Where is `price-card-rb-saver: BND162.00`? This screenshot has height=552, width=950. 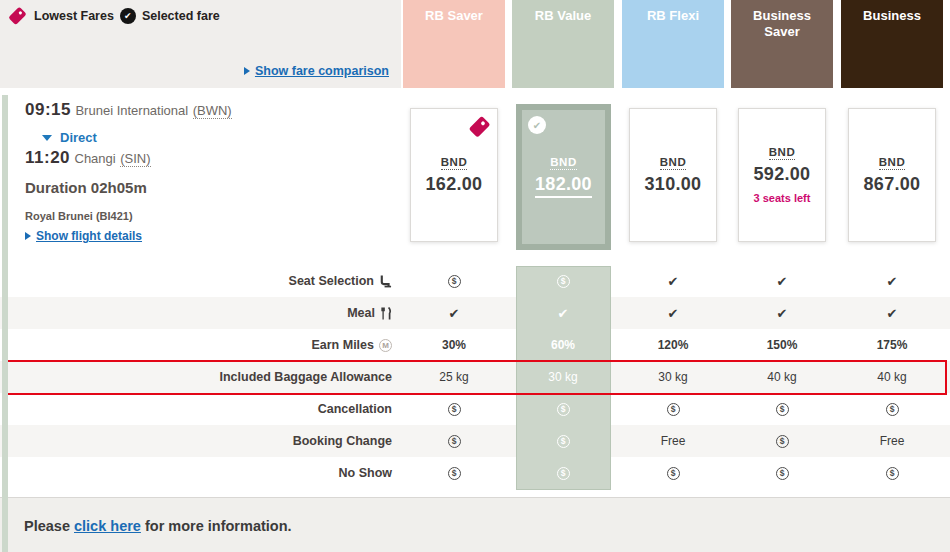 price-card-rb-saver: BND162.00 is located at coordinates (454, 175).